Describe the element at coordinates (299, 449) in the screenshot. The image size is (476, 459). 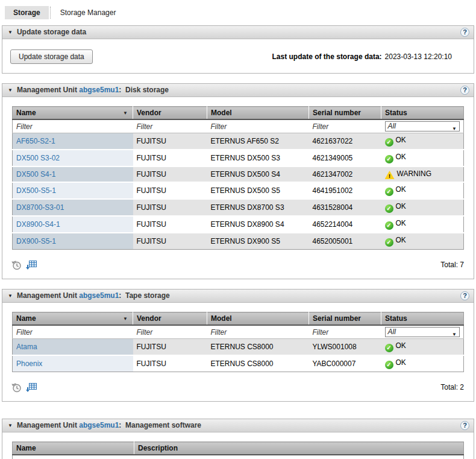
I see `column-header-description: Description` at that location.